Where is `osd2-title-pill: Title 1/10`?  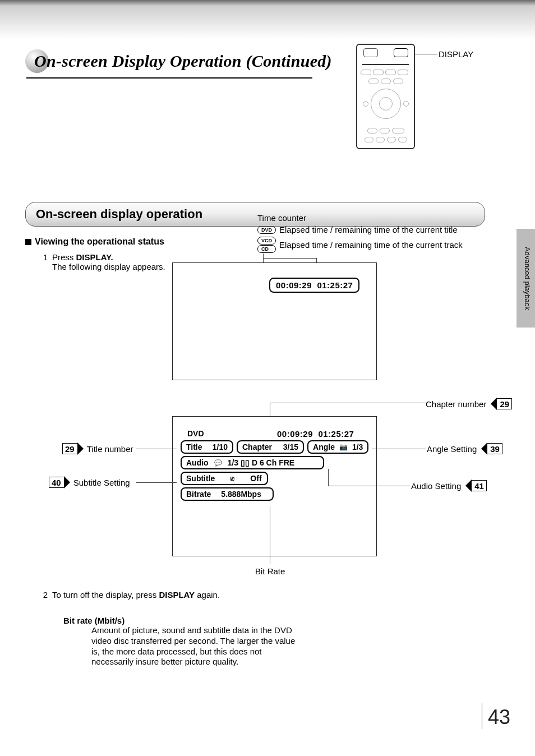 osd2-title-pill: Title 1/10 is located at coordinates (207, 447).